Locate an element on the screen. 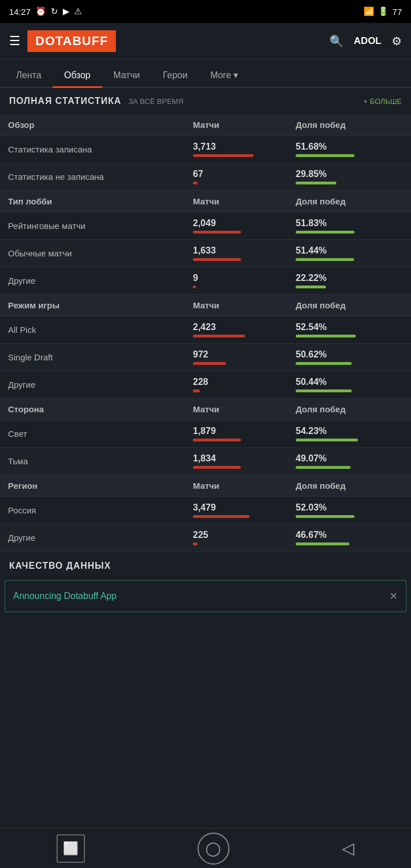 The height and width of the screenshot is (868, 411). row-matches: 1,879 is located at coordinates (236, 434).